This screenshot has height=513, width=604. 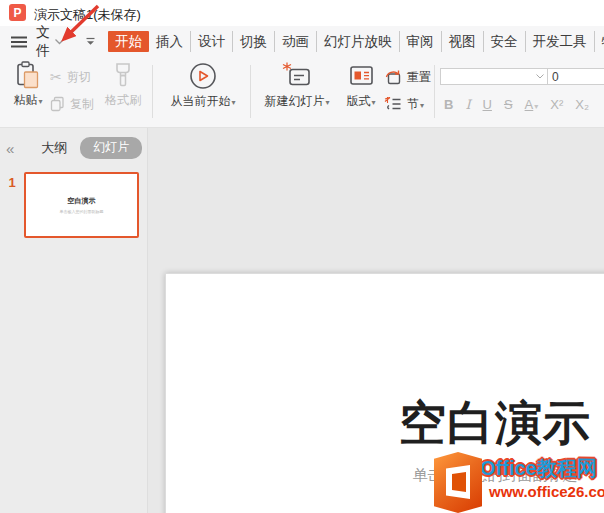 What do you see at coordinates (90, 42) in the screenshot?
I see `ribbon-options-icon` at bounding box center [90, 42].